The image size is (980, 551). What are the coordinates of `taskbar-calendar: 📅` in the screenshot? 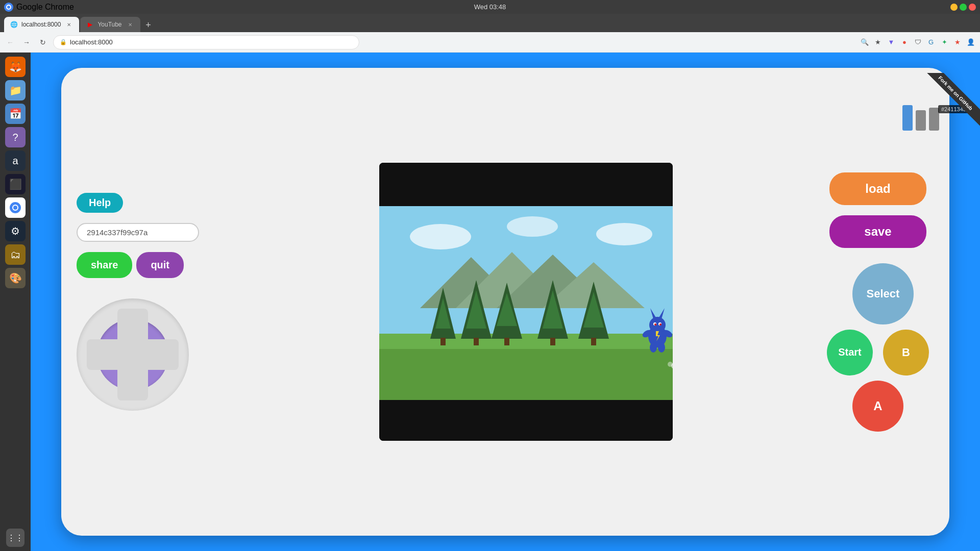 It's located at (15, 114).